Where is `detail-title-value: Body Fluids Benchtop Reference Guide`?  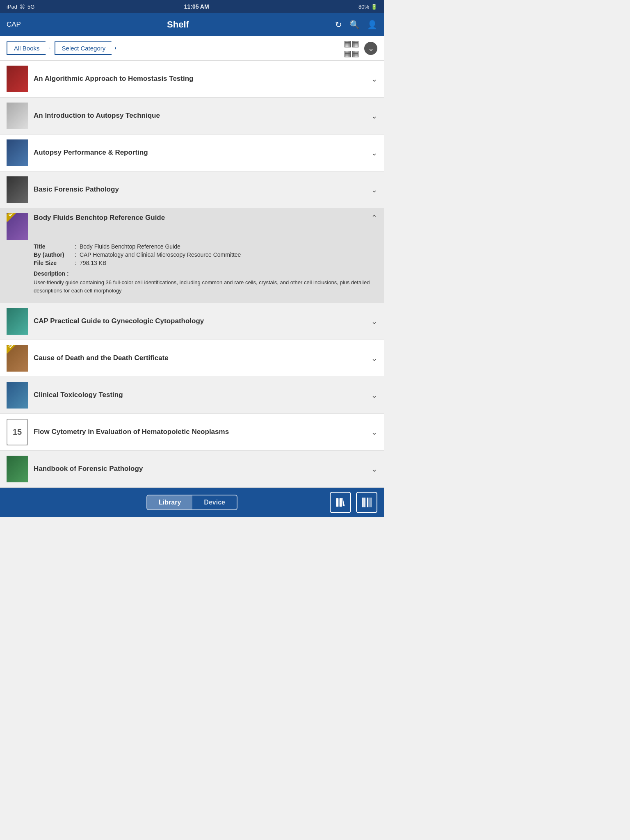 detail-title-value: Body Fluids Benchtop Reference Guide is located at coordinates (130, 247).